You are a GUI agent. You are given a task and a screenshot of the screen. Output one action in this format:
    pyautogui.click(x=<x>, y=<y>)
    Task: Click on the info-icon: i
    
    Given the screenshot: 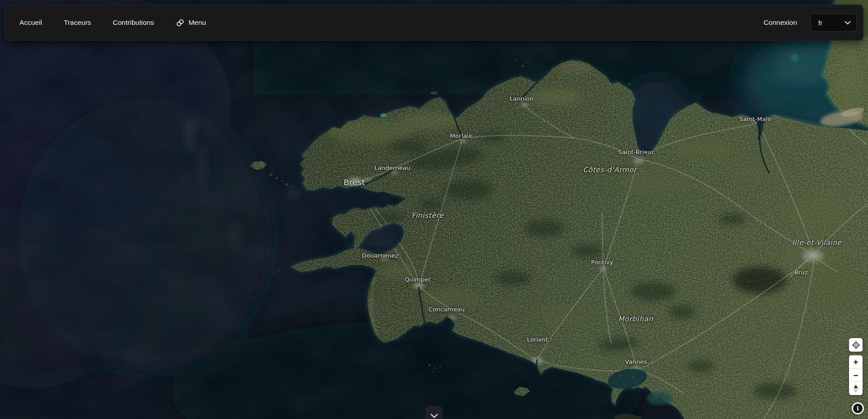 What is the action you would take?
    pyautogui.click(x=858, y=409)
    